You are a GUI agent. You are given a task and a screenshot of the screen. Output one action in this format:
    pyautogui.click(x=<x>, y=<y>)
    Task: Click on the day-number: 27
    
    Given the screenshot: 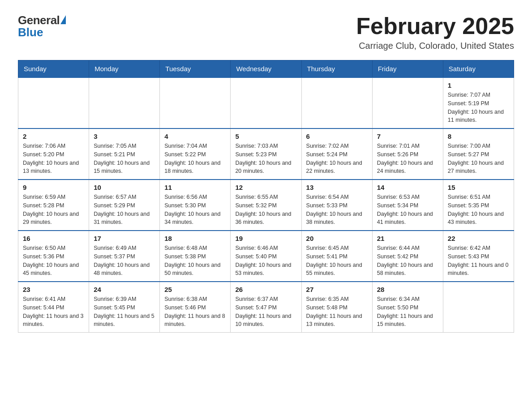 What is the action you would take?
    pyautogui.click(x=337, y=289)
    